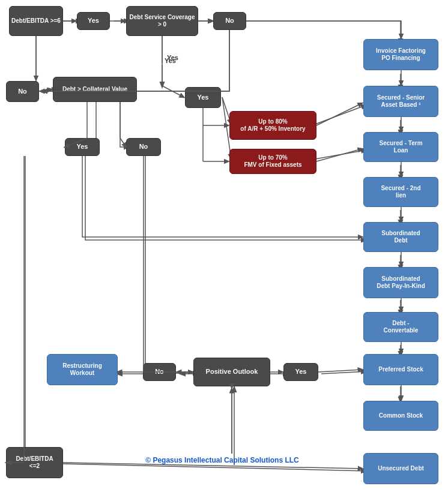 This screenshot has width=448, height=495. What do you see at coordinates (273, 125) in the screenshot?
I see `ar-80-node: Up to 80%of A/R + 50% Inventory` at bounding box center [273, 125].